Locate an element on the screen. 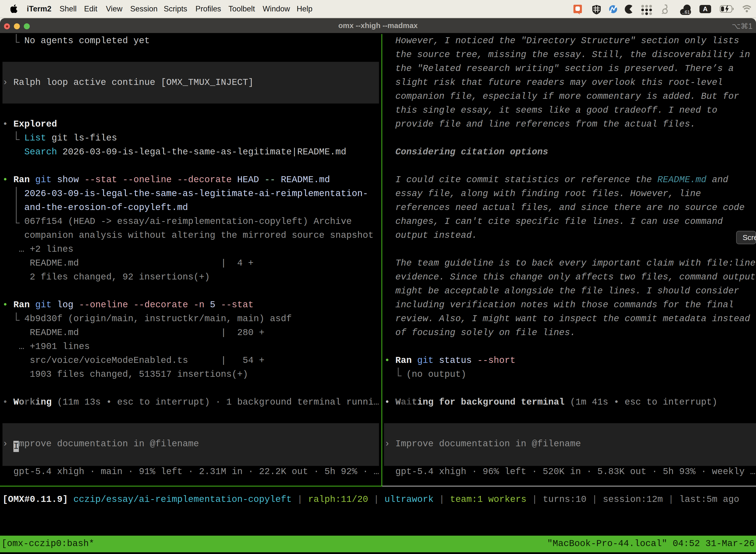 This screenshot has width=756, height=554. svg-text: ..61 is located at coordinates (686, 12).